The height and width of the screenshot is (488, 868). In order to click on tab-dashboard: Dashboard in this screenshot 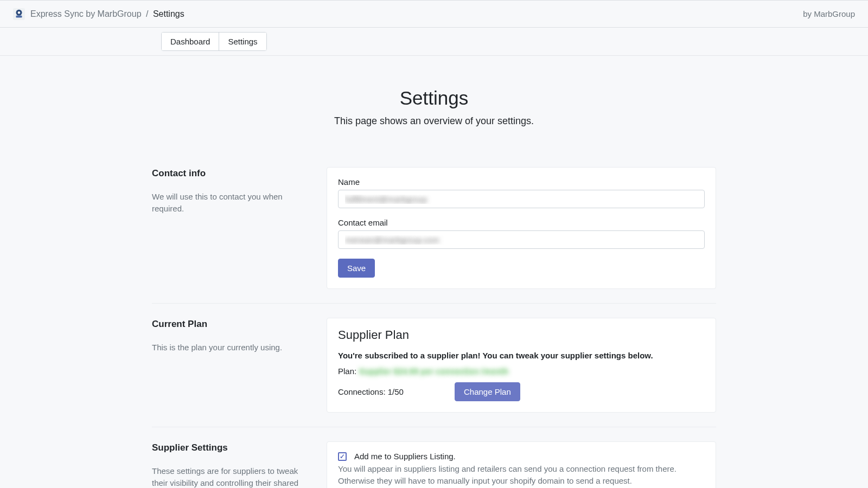, I will do `click(190, 41)`.